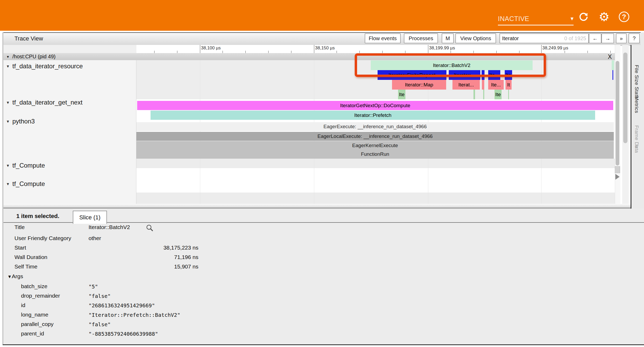 Image resolution: width=644 pixels, height=347 pixels. I want to click on close-icon: X, so click(610, 57).